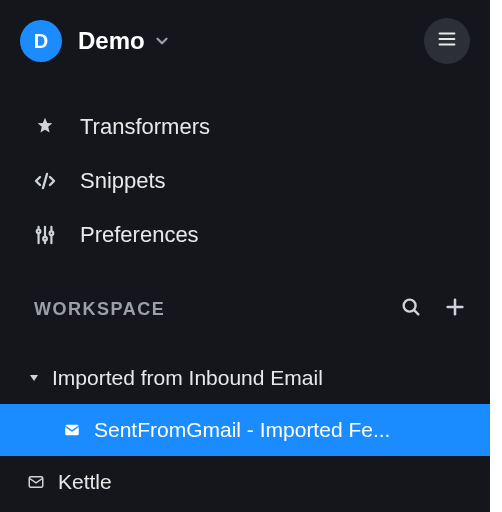  Describe the element at coordinates (162, 41) in the screenshot. I see `chevron-down-icon` at that location.